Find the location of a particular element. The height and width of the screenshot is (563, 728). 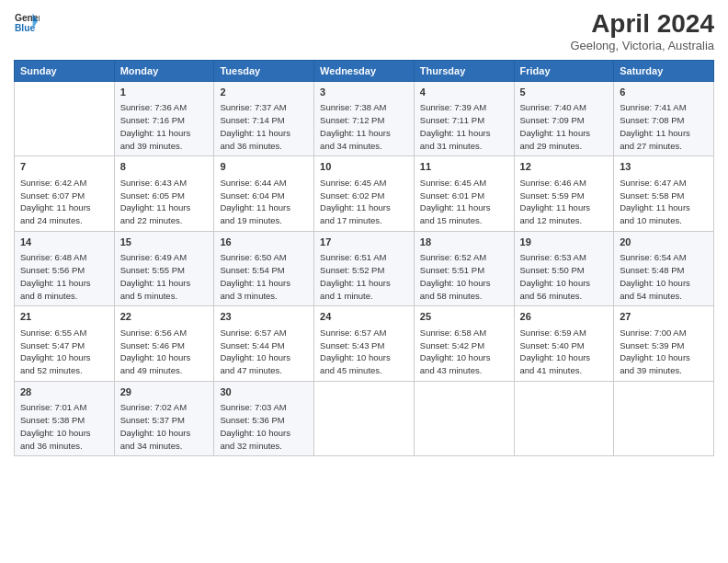

day-number: 16 is located at coordinates (264, 243).